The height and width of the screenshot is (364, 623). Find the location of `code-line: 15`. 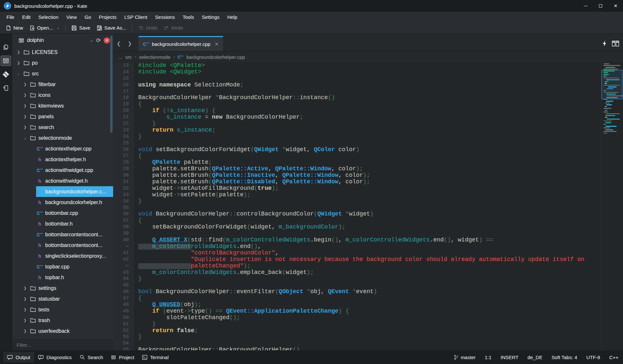

code-line: 15 is located at coordinates (357, 79).